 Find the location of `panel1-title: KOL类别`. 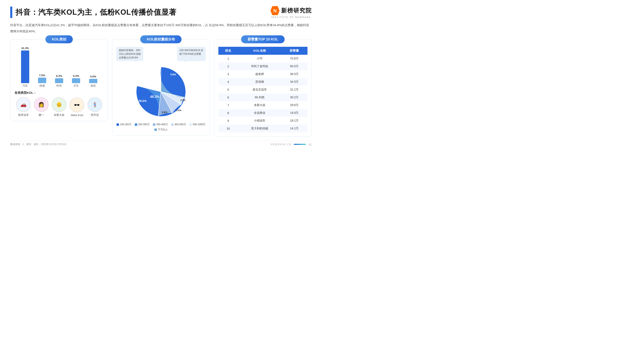

panel1-title: KOL类别 is located at coordinates (59, 39).